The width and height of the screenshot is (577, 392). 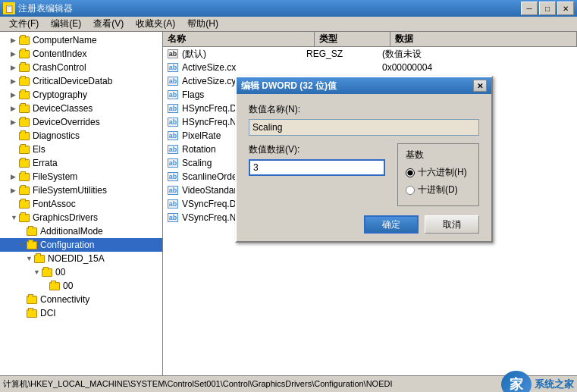 I want to click on cancel-button: 取消, so click(x=452, y=224).